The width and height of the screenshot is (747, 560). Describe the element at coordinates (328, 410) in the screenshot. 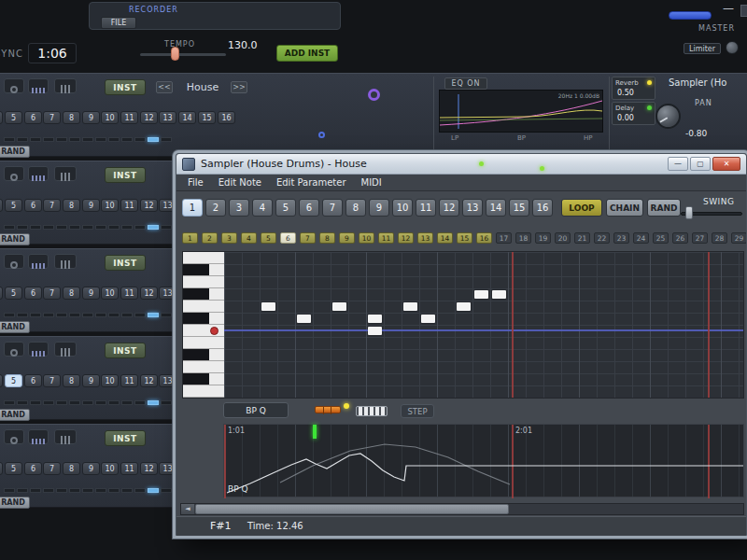

I see `value-slider-icon` at that location.